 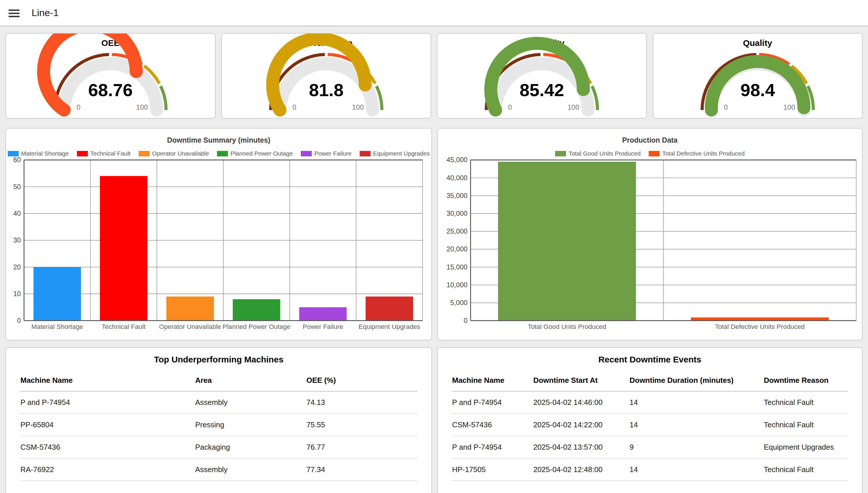 What do you see at coordinates (219, 469) in the screenshot?
I see `table-row: RA-76922Assembly77.34` at bounding box center [219, 469].